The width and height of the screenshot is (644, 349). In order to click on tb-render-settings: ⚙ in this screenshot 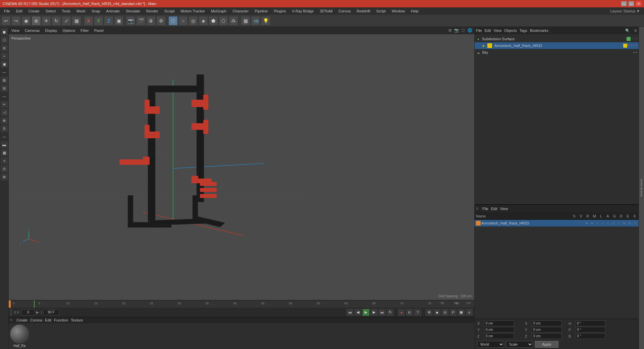, I will do `click(161, 21)`.